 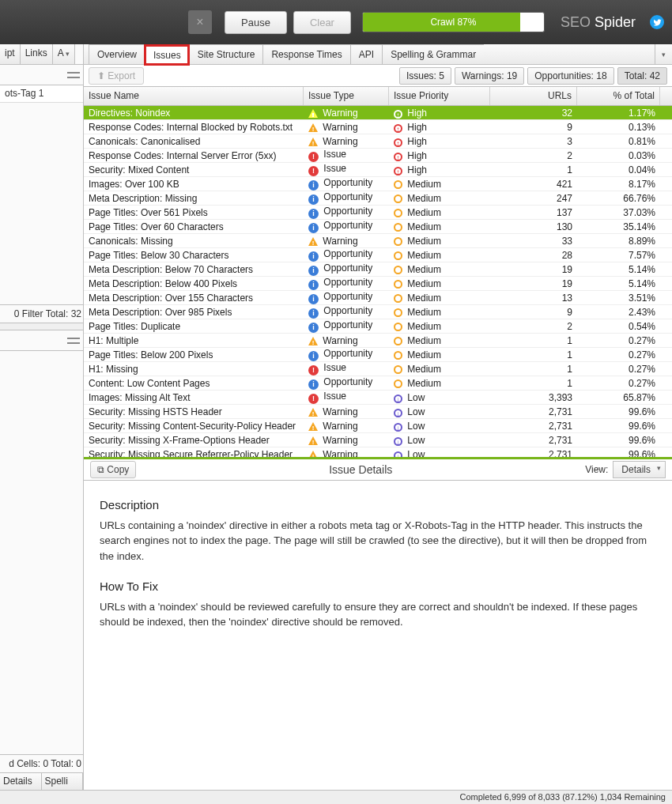 I want to click on table-row: Security: Mixed Content Issue High10.04%, so click(x=378, y=170).